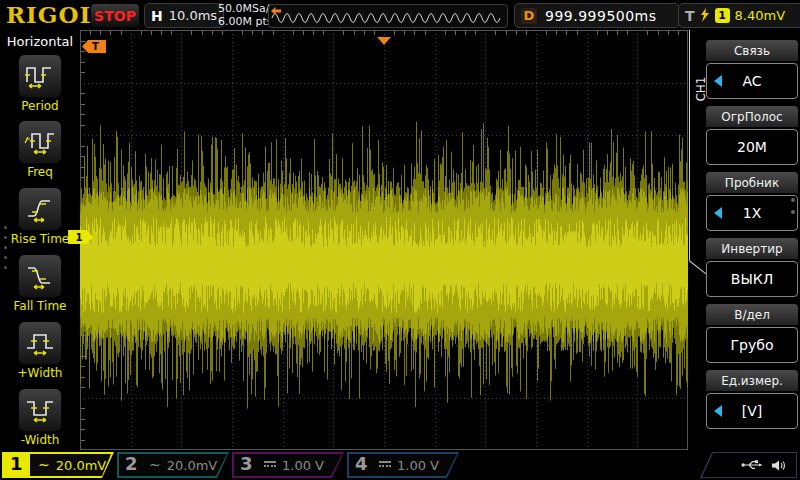 Image resolution: width=800 pixels, height=480 pixels. What do you see at coordinates (132, 464) in the screenshot?
I see `channel-number: 2` at bounding box center [132, 464].